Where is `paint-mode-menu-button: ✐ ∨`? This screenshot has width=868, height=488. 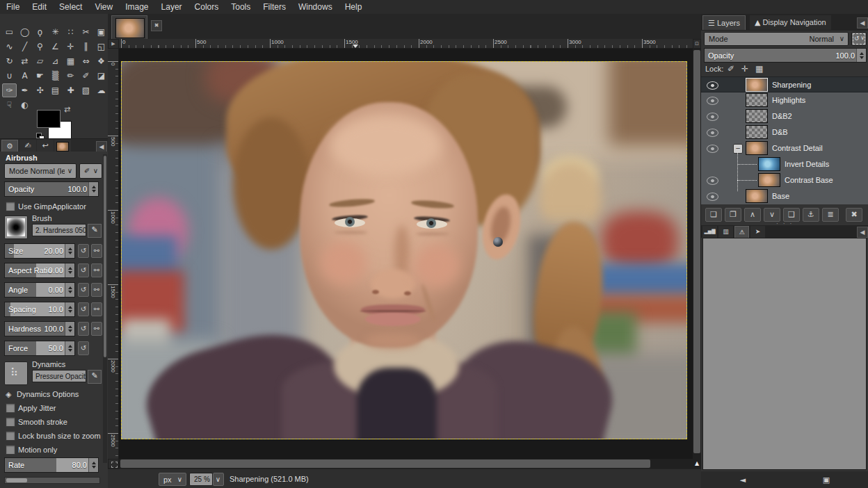
paint-mode-menu-button: ✐ ∨ is located at coordinates (90, 171).